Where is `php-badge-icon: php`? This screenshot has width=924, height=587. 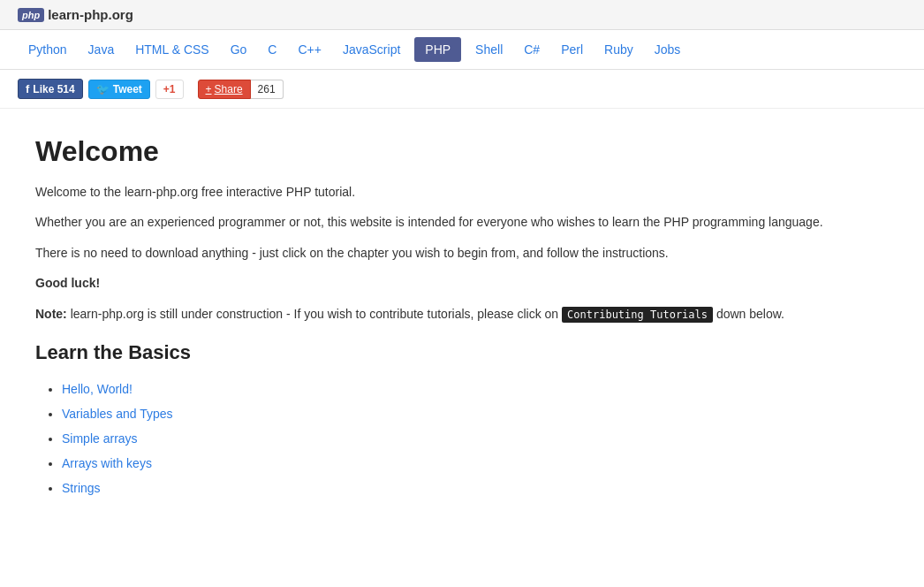 php-badge-icon: php is located at coordinates (31, 15).